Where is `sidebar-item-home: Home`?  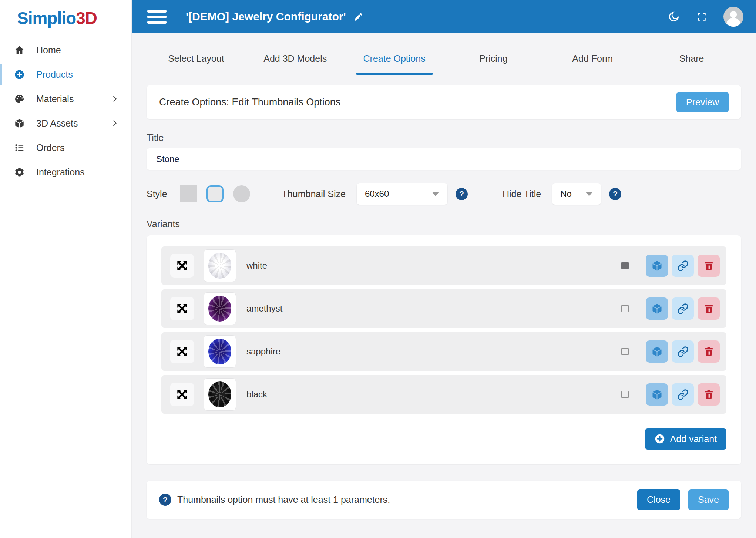
sidebar-item-home: Home is located at coordinates (66, 50).